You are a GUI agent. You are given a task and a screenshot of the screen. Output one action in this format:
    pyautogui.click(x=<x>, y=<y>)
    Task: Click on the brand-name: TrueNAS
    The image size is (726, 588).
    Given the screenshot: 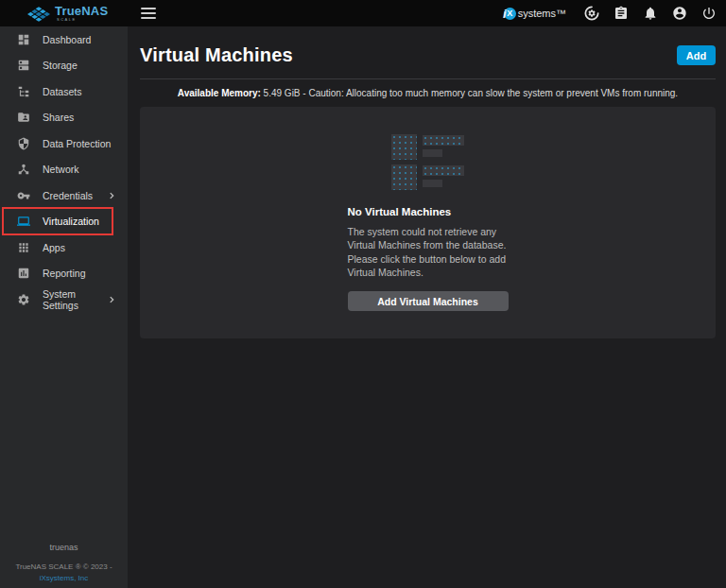 What is the action you would take?
    pyautogui.click(x=81, y=11)
    